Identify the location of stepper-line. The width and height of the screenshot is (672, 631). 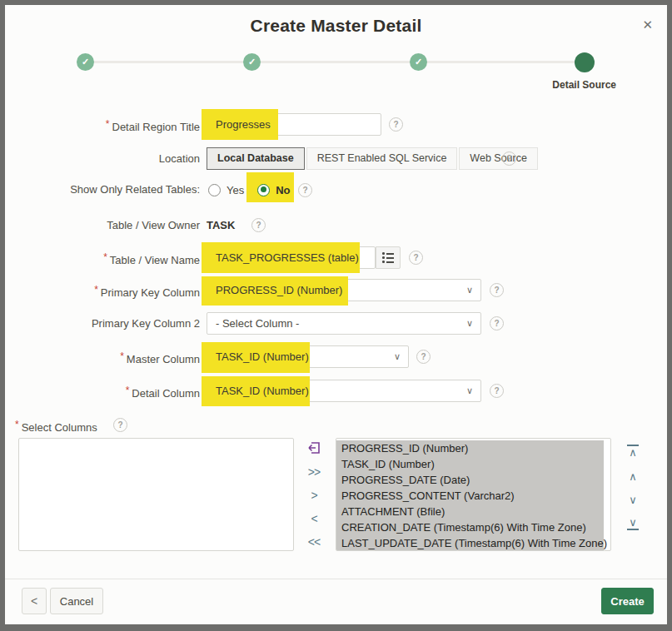
(335, 62).